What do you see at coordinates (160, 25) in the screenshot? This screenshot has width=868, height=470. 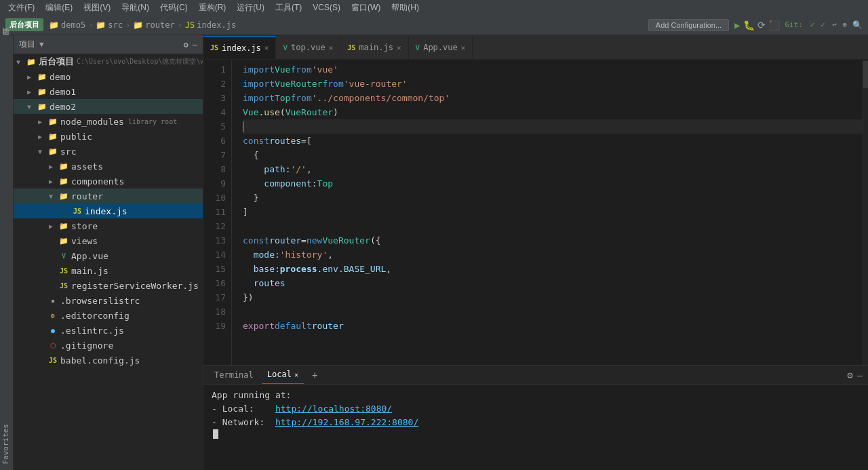 I see `breadcrumb-router: router` at bounding box center [160, 25].